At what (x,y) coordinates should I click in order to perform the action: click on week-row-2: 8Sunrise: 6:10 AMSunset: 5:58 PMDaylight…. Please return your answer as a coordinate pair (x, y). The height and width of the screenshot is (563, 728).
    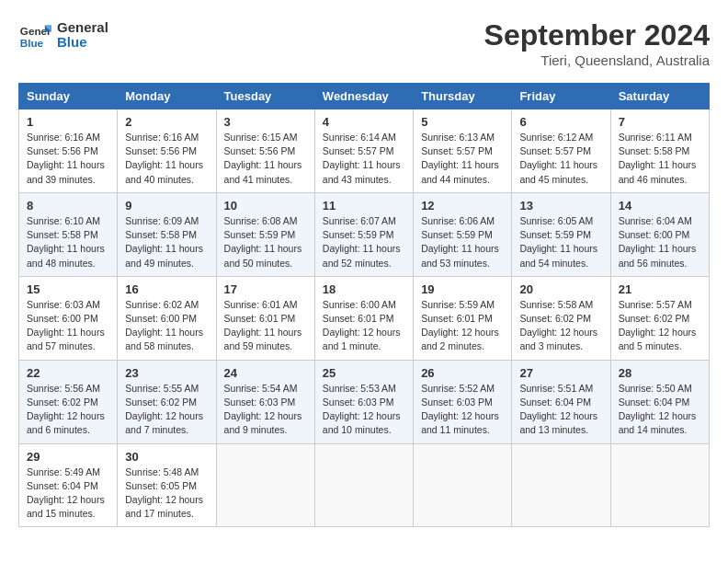
    Looking at the image, I should click on (364, 234).